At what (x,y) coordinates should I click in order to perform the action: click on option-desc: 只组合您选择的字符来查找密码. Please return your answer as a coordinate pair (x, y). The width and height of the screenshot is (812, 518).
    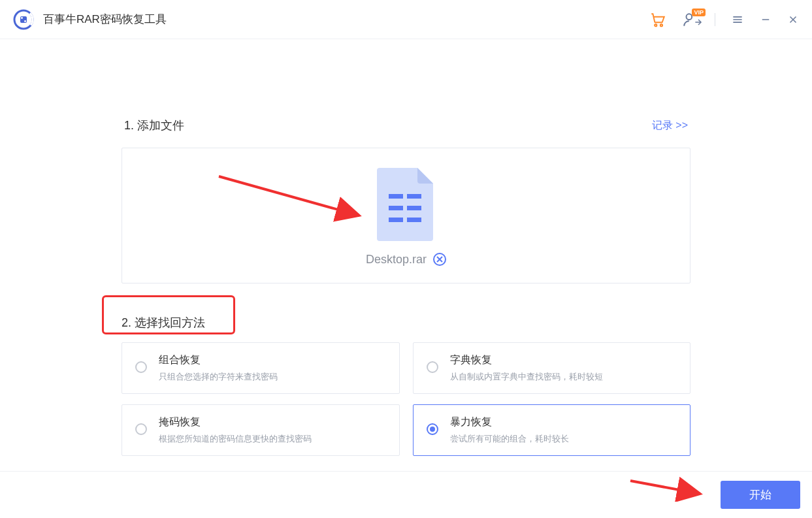
    Looking at the image, I should click on (272, 377).